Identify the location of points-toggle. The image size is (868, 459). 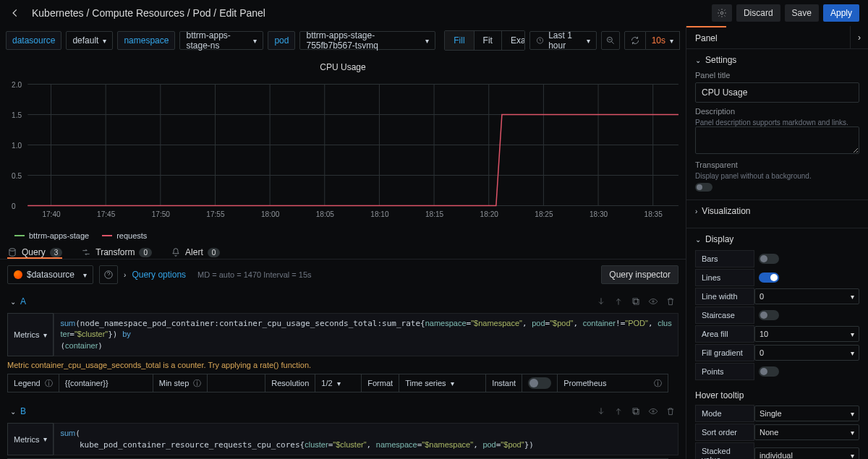
(769, 372).